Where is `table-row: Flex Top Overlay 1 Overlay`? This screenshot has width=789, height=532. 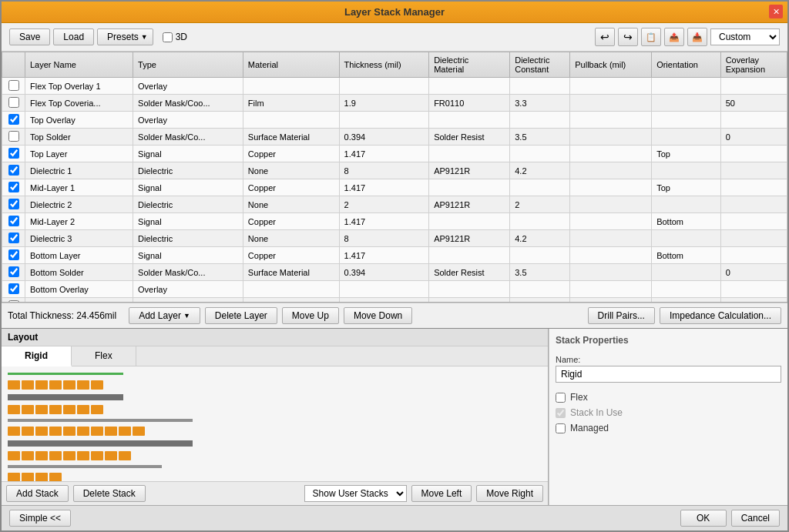
table-row: Flex Top Overlay 1 Overlay is located at coordinates (394, 86).